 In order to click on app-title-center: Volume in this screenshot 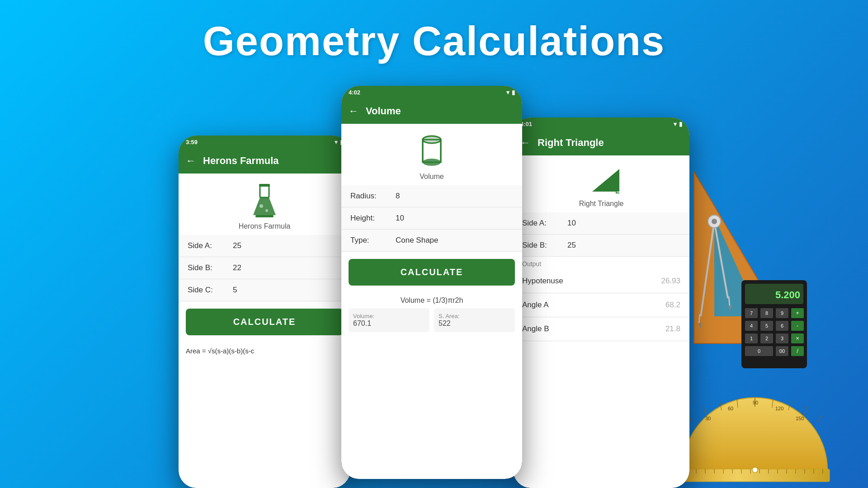, I will do `click(383, 111)`.